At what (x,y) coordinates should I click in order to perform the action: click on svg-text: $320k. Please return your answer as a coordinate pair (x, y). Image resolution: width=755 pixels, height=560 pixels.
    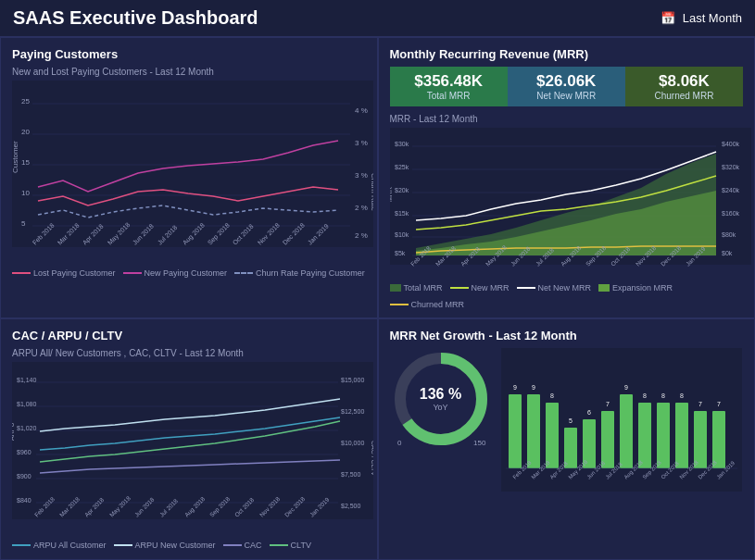
    Looking at the image, I should click on (731, 167).